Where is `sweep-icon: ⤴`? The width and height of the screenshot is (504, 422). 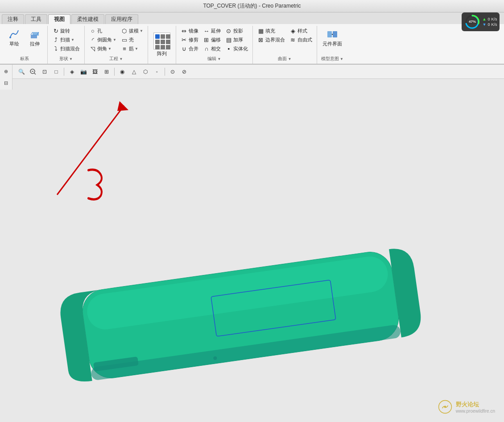 sweep-icon: ⤴ is located at coordinates (56, 40).